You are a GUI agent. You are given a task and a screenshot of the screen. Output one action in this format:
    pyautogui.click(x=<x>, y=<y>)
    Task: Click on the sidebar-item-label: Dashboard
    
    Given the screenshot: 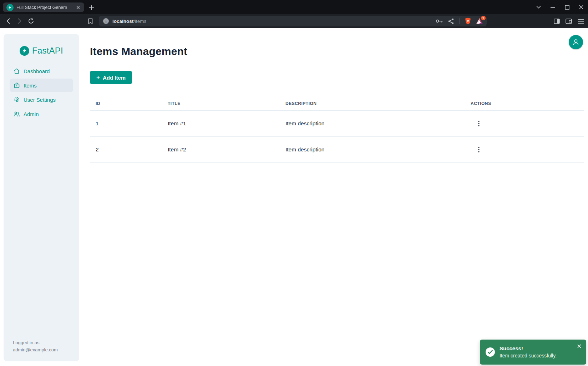 What is the action you would take?
    pyautogui.click(x=36, y=71)
    